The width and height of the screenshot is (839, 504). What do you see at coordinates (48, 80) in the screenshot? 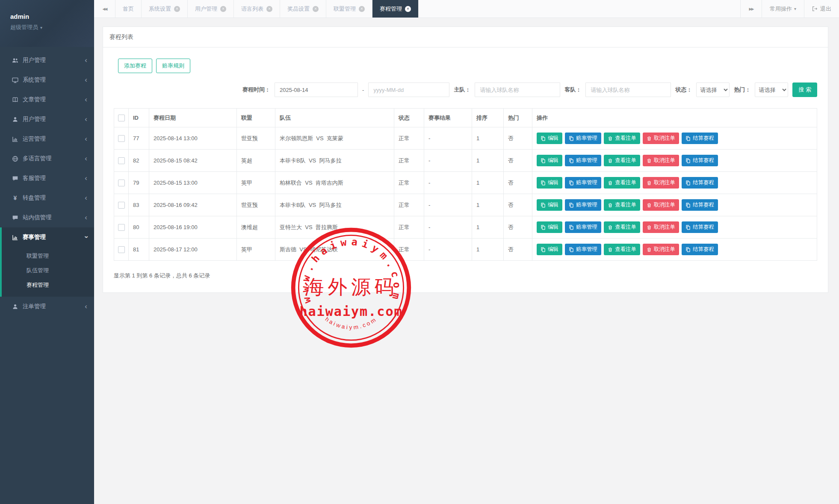
I see `sidebar-link-system-mgmt: 系统管理‹` at bounding box center [48, 80].